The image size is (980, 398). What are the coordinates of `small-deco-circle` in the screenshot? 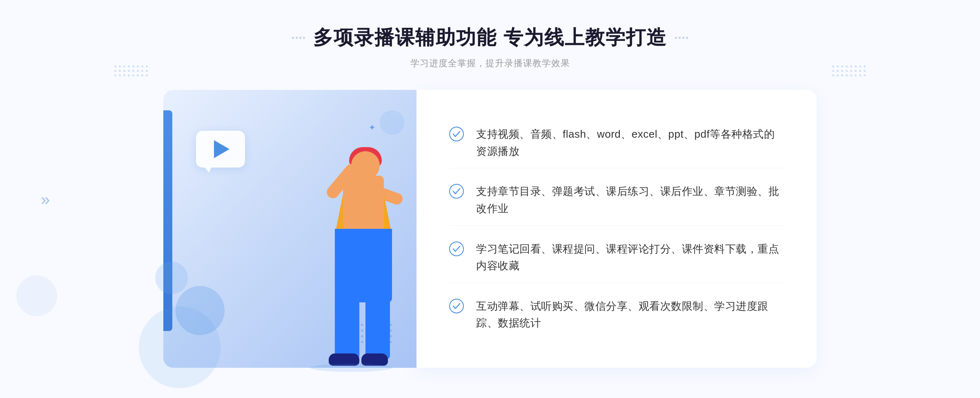 It's located at (392, 123).